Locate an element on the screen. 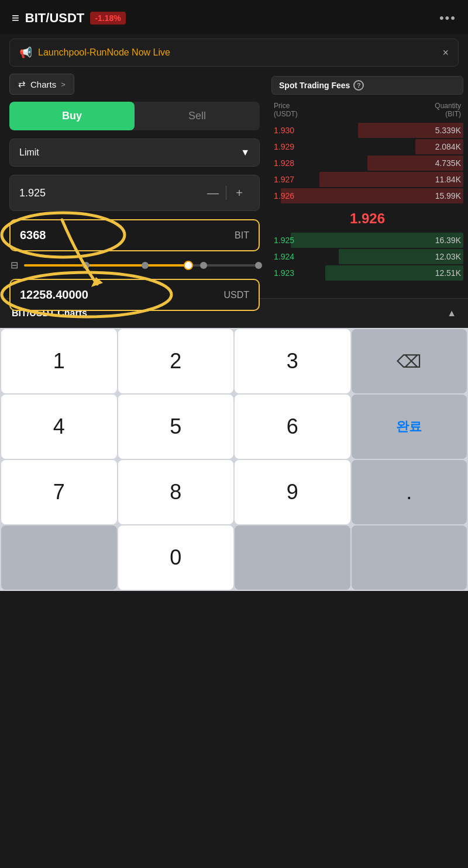  current-price: 1.926 is located at coordinates (367, 219).